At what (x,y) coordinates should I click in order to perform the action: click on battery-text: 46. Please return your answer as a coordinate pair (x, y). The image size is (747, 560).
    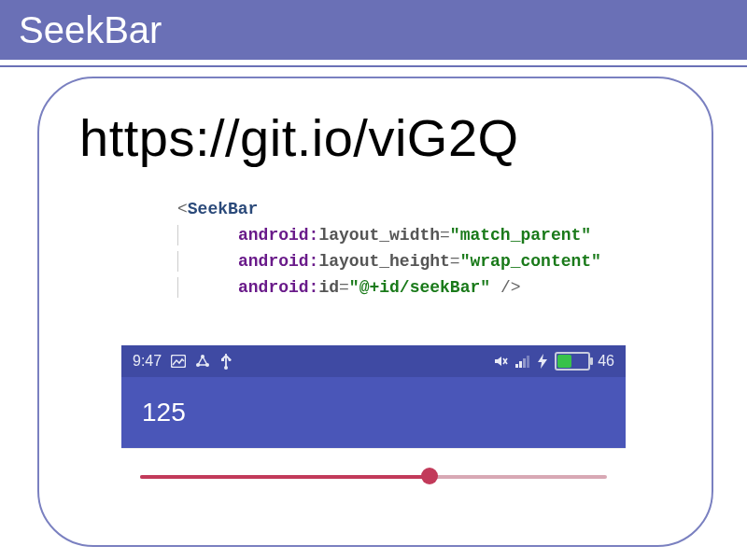
    Looking at the image, I should click on (606, 361).